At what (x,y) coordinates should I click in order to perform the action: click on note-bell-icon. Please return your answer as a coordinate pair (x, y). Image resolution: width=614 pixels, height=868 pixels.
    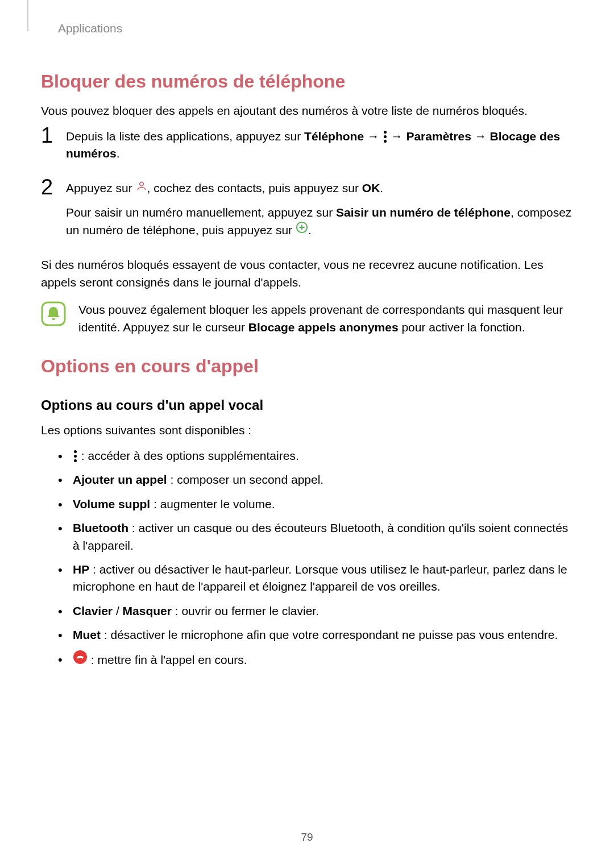
    Looking at the image, I should click on (53, 314).